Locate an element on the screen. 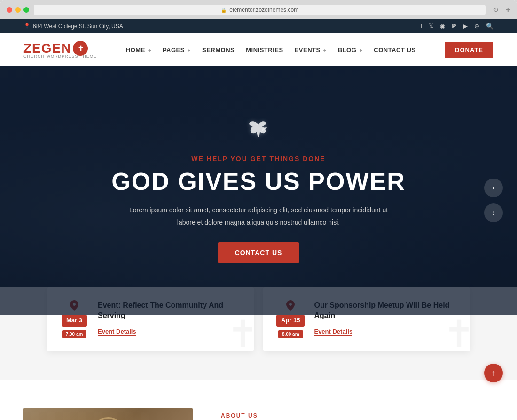  hero-cta-button: Contact Us is located at coordinates (258, 253).